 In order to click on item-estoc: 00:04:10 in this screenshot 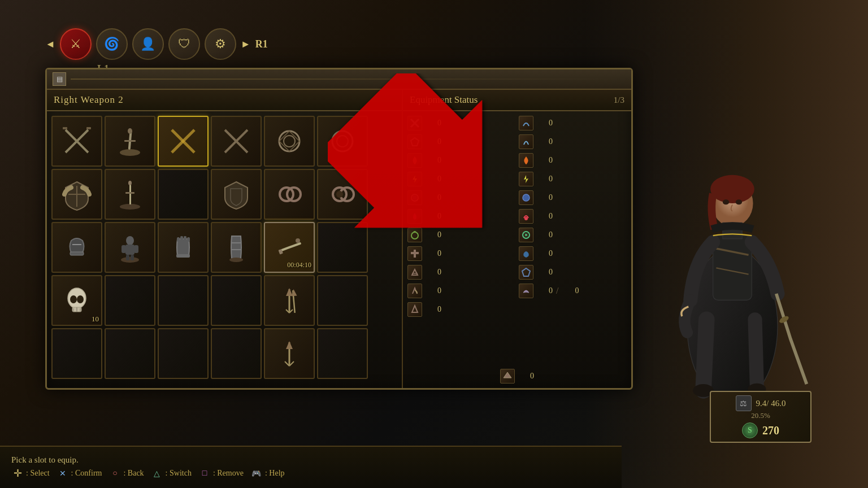, I will do `click(289, 247)`.